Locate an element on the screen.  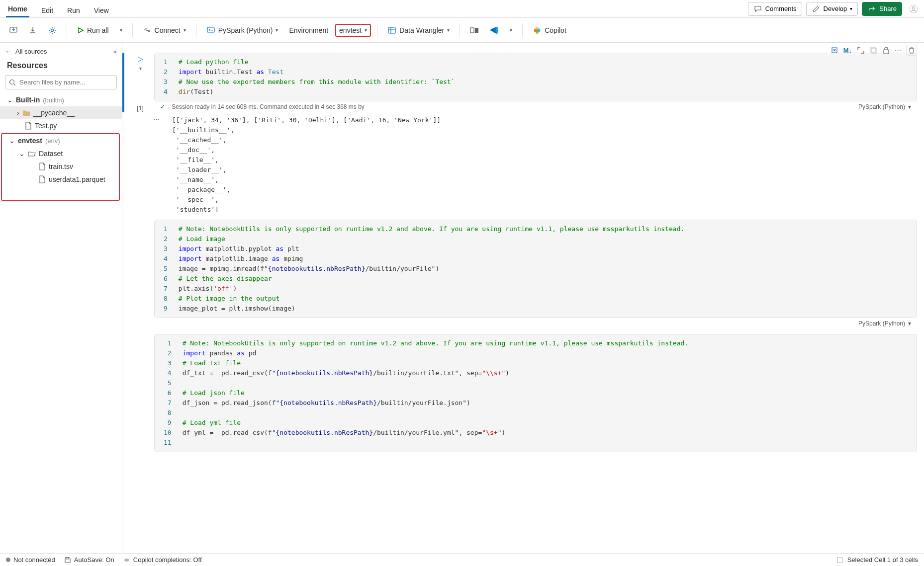
tree-userdata: userdata1.parquet is located at coordinates (61, 179).